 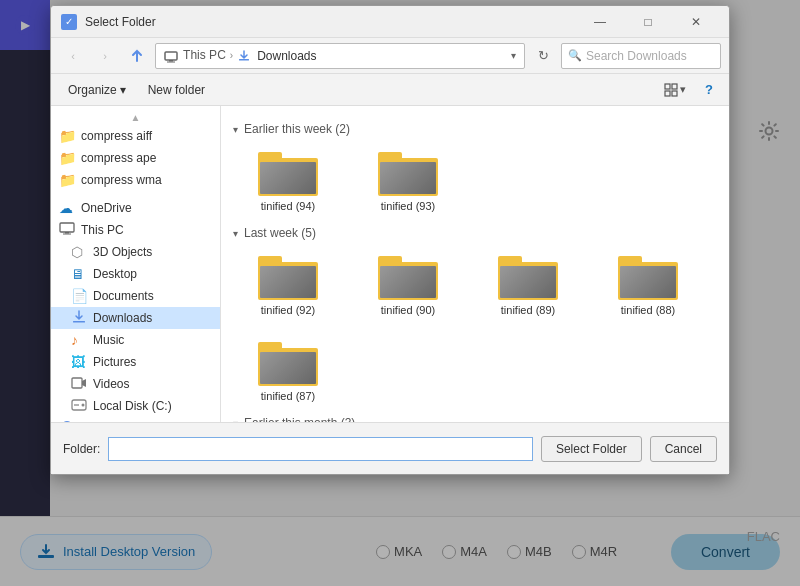 What do you see at coordinates (136, 158) in the screenshot?
I see `nav-item-compress-ape: 📁 compress ape` at bounding box center [136, 158].